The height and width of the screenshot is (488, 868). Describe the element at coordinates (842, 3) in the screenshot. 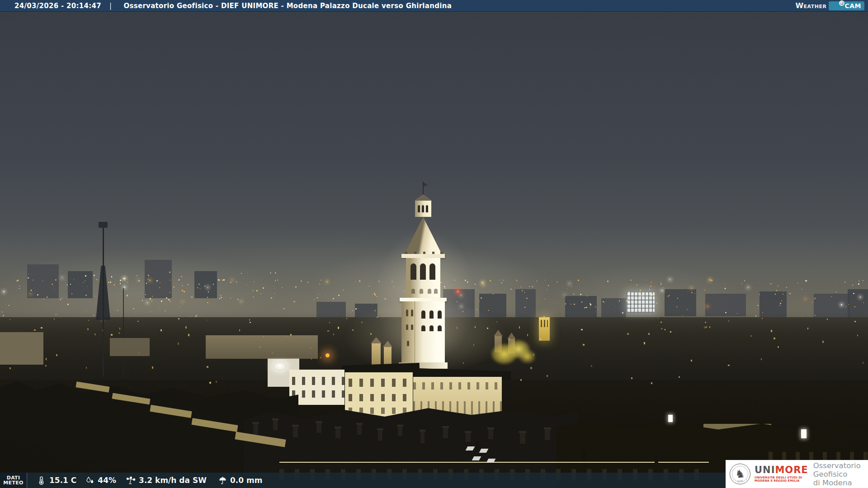

I see `camera-lens-icon` at that location.